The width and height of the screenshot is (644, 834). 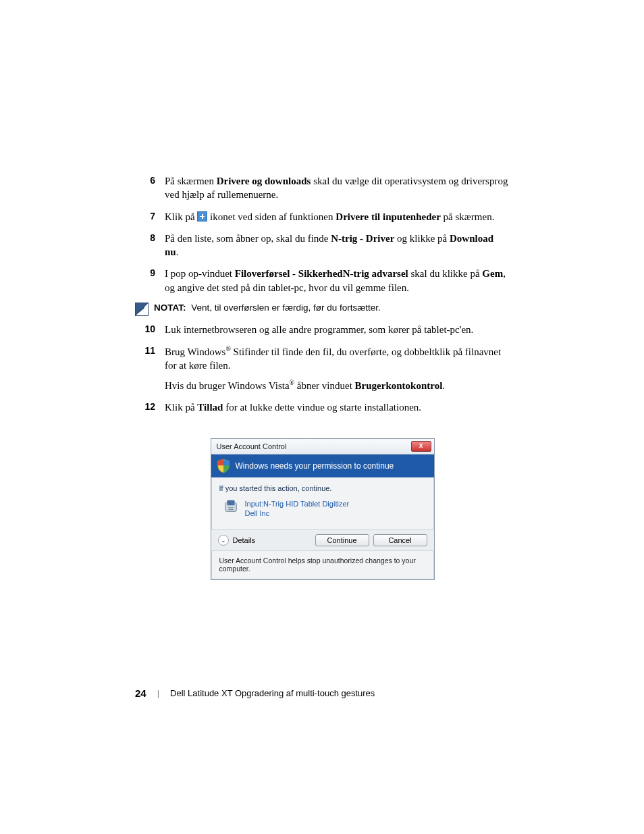 I want to click on step-9: 9 I pop op-vinduet Filoverførsel - Sikke…, so click(x=323, y=281).